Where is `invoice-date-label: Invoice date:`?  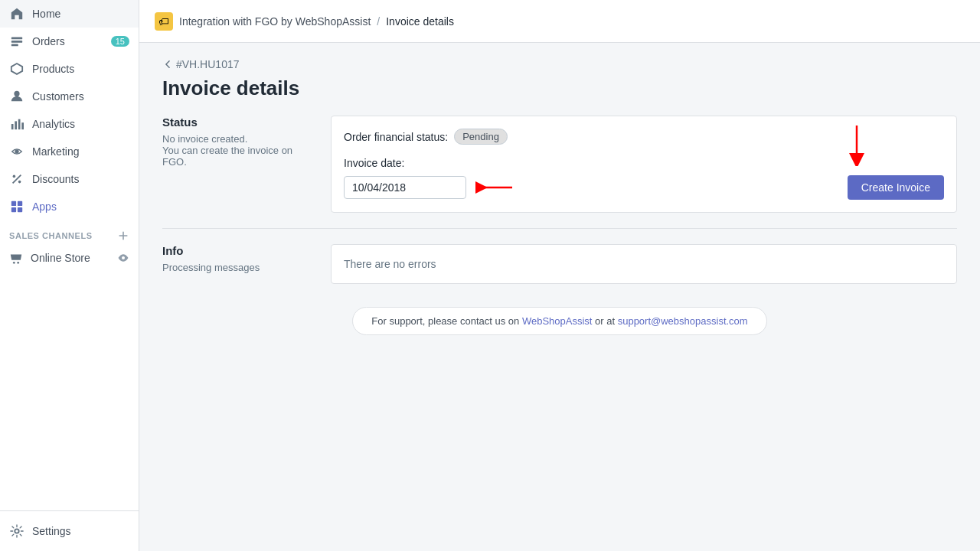 invoice-date-label: Invoice date: is located at coordinates (644, 163).